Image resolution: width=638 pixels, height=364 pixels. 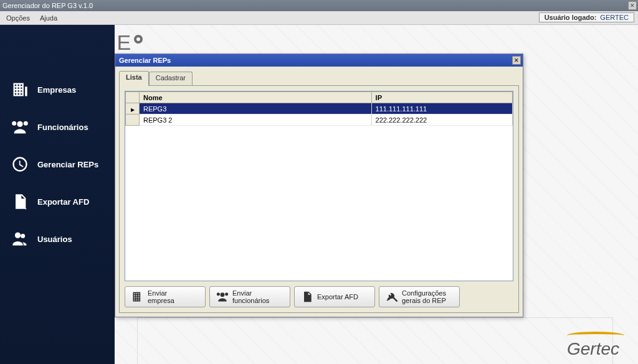 What do you see at coordinates (171, 78) in the screenshot?
I see `tab-cadastrar: Cadastrar` at bounding box center [171, 78].